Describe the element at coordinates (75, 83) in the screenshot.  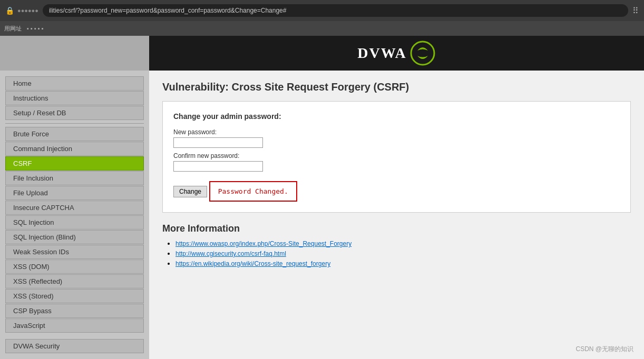
I see `sidebar-item-home: Home` at that location.